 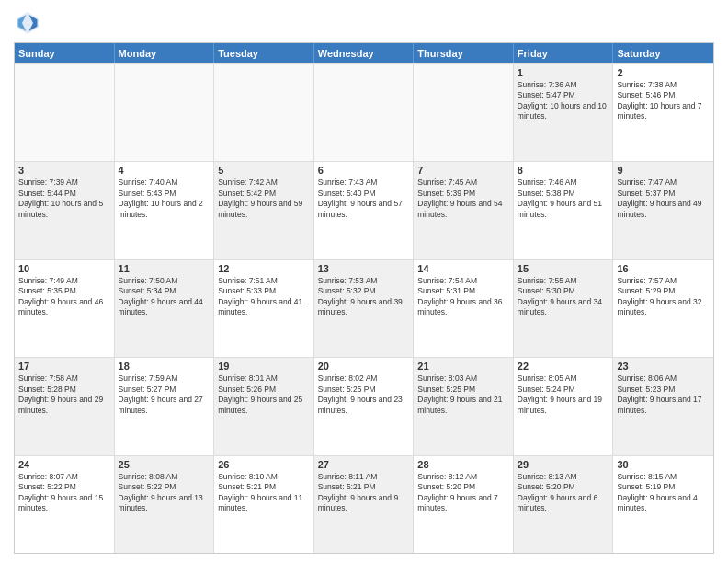 I want to click on day-number: 3, so click(x=64, y=170).